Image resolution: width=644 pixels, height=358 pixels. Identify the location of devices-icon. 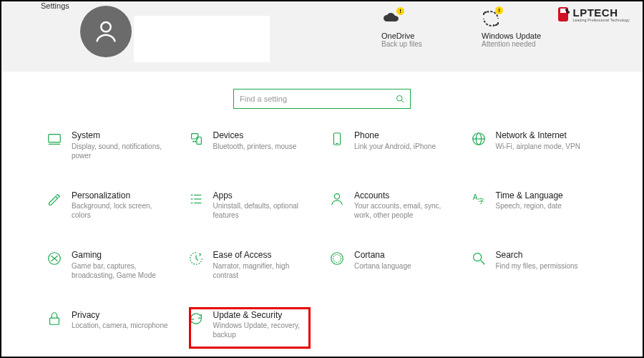
(196, 139).